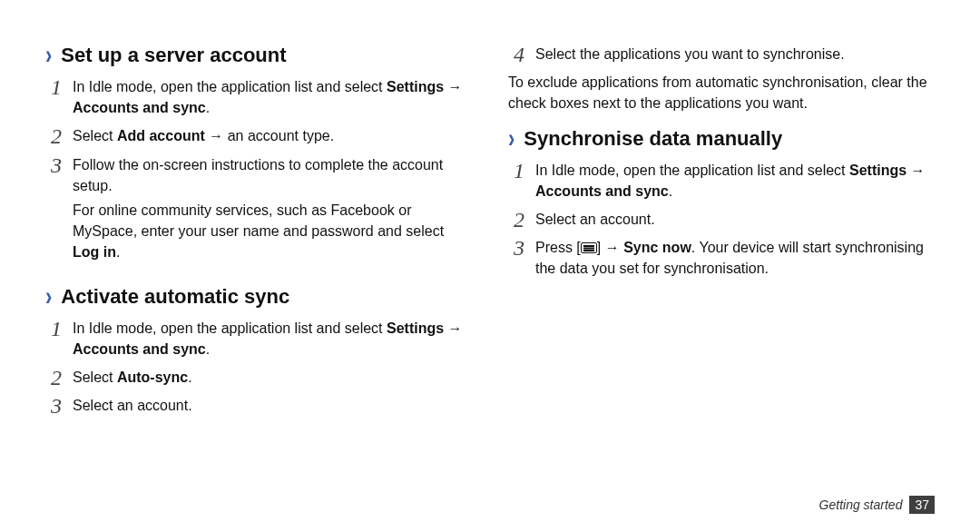 Image resolution: width=980 pixels, height=532 pixels. Describe the element at coordinates (152, 378) in the screenshot. I see `bold-term: Auto-sync` at that location.